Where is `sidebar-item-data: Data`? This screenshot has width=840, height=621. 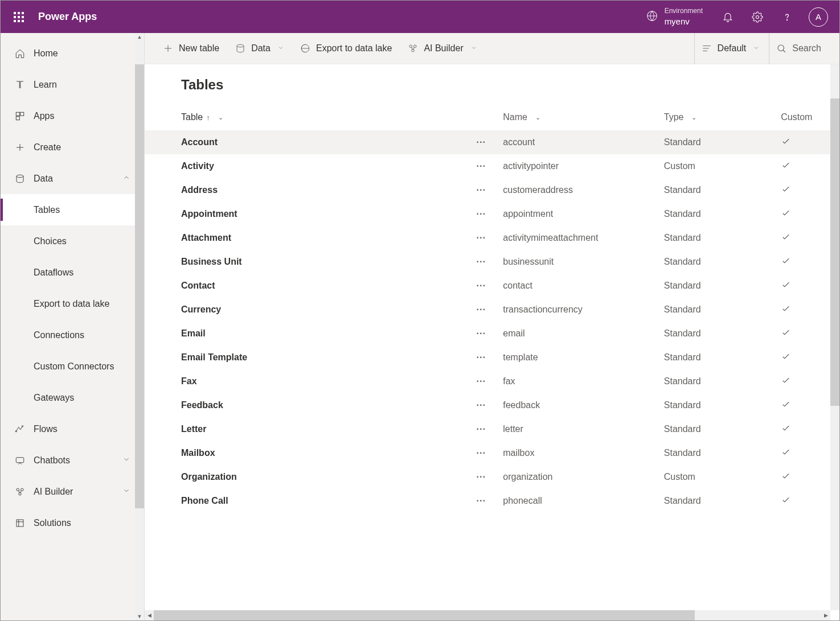 sidebar-item-data: Data is located at coordinates (72, 179).